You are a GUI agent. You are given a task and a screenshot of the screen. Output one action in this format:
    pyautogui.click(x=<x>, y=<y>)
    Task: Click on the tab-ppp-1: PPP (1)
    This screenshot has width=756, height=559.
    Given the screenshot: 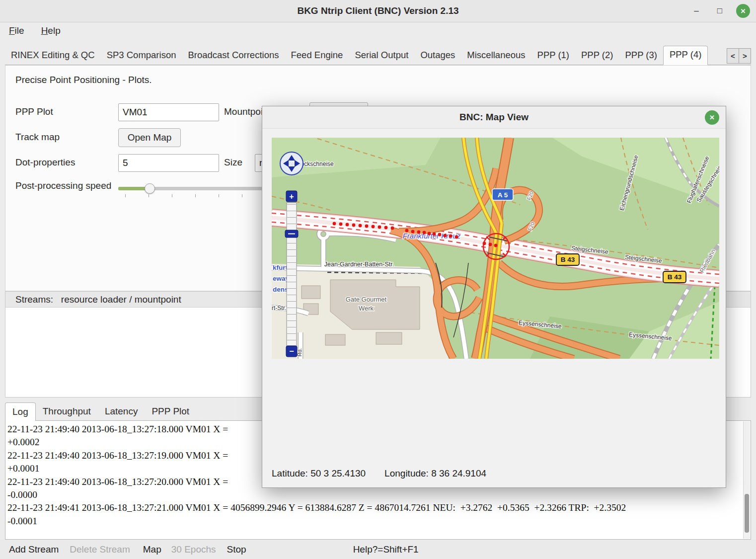 What is the action you would take?
    pyautogui.click(x=553, y=56)
    